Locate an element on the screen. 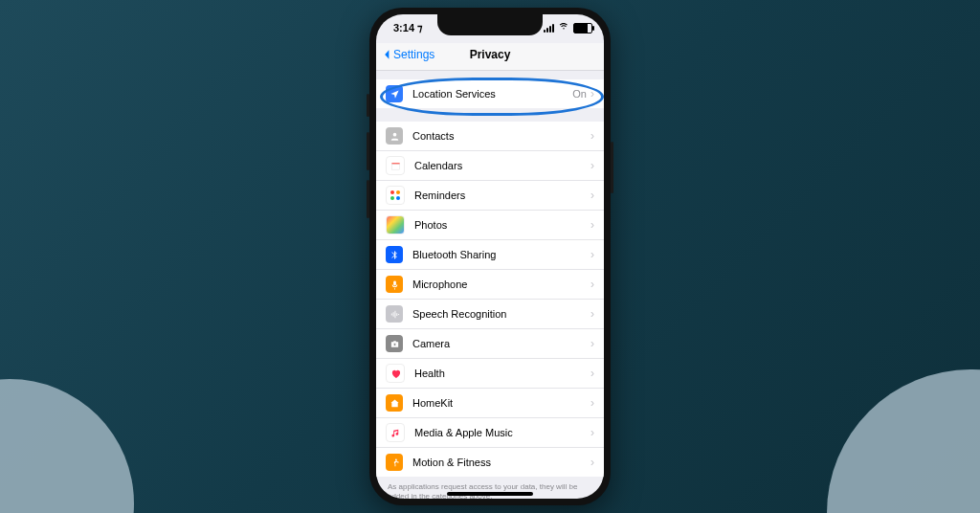 The width and height of the screenshot is (980, 513). music-note-icon is located at coordinates (395, 433).